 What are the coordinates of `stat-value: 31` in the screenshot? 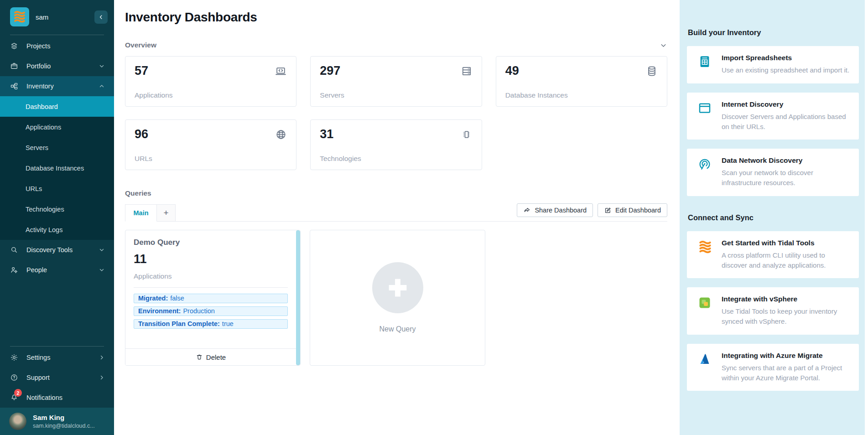 It's located at (396, 134).